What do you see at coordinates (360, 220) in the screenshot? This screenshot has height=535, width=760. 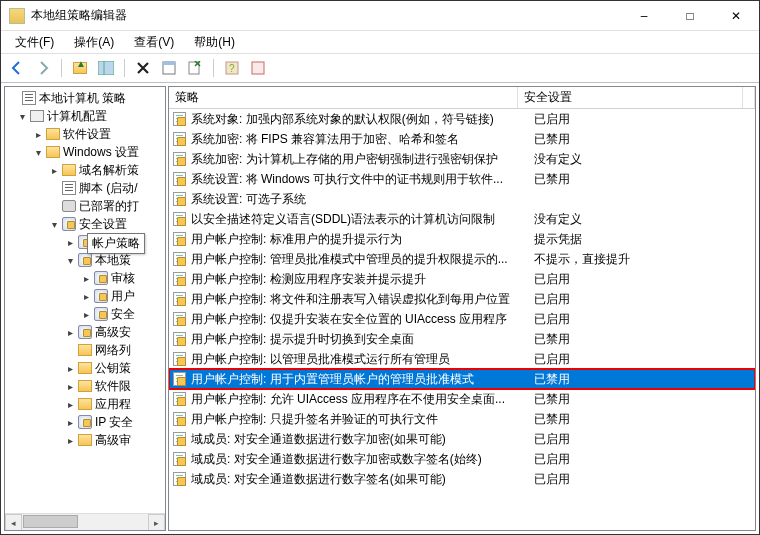 I see `policy-name: 以安全描述符定义语言(SDDL)语法表示的计算机访问限制` at bounding box center [360, 220].